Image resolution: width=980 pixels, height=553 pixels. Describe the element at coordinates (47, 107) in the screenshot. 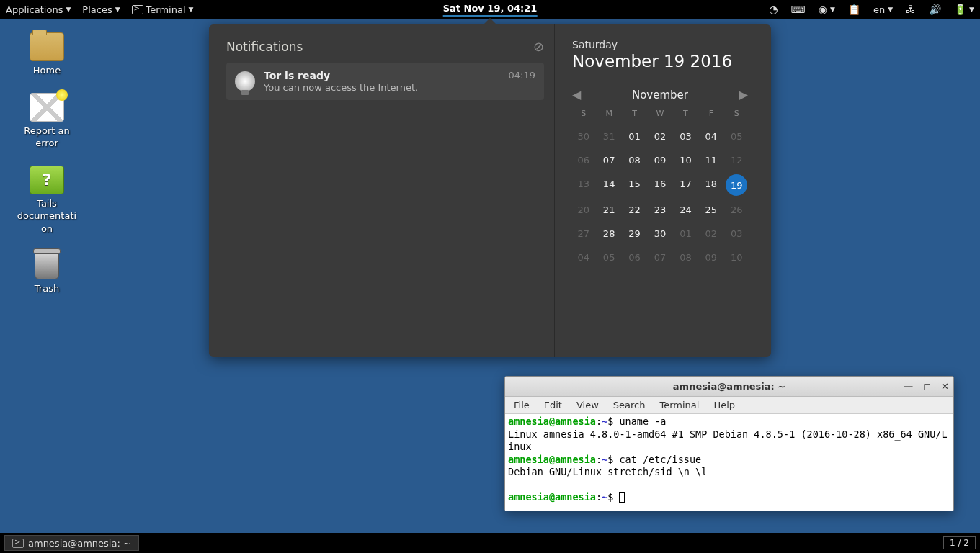

I see `mail-icon` at that location.